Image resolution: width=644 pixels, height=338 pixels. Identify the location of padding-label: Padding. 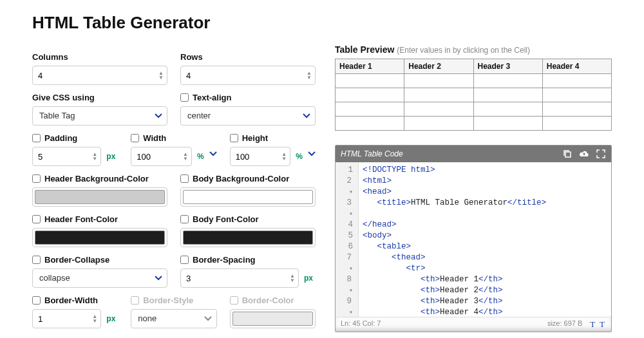
(61, 138).